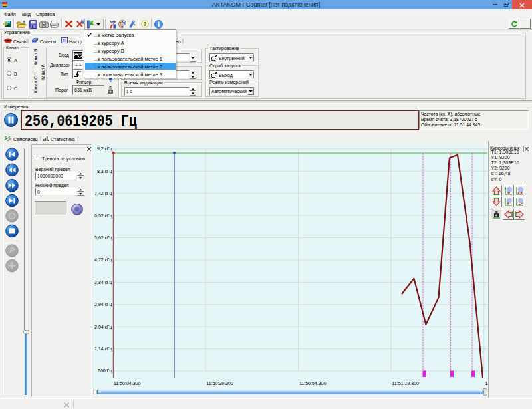 This screenshot has width=532, height=409. I want to click on svg-text: 9,2 кГц, so click(105, 149).